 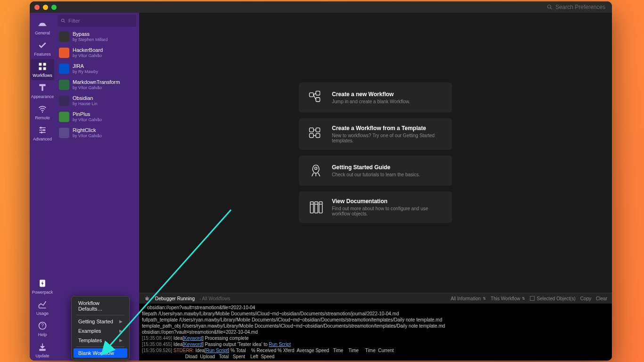 I want to click on workflow-author: by Stephen Millard, so click(x=91, y=40).